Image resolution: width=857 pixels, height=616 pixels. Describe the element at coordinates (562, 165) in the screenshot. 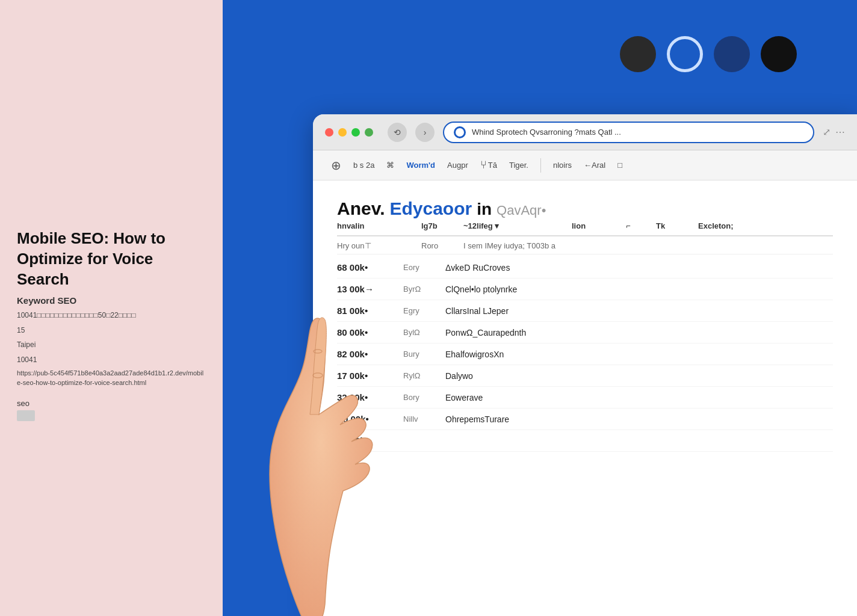

I see `toolbar-item-nloirs: nloirs` at that location.